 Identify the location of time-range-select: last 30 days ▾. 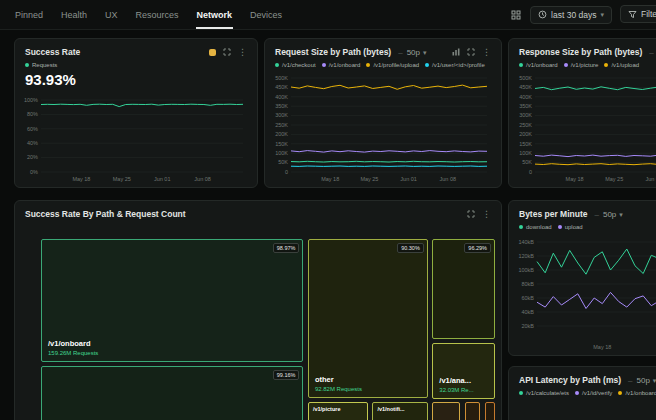
(571, 15).